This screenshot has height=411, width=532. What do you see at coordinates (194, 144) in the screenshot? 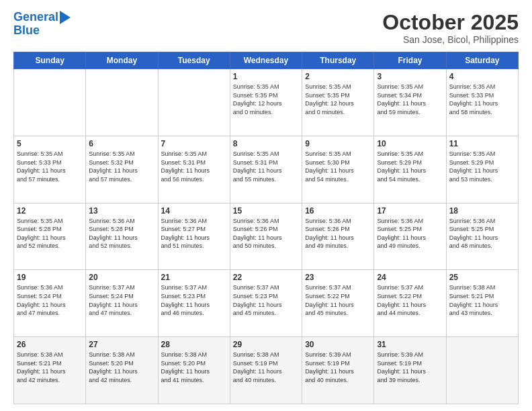
I see `day-number: 7` at bounding box center [194, 144].